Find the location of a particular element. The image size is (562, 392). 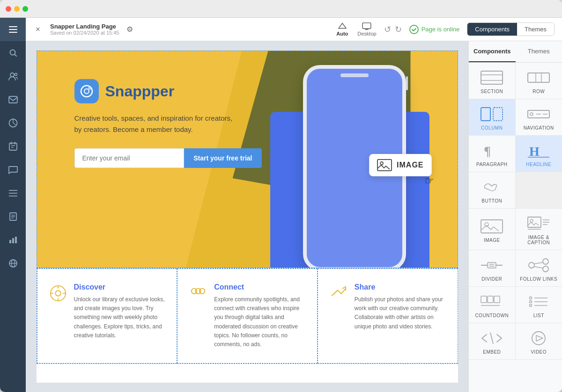

sidebar-list is located at coordinates (13, 193).